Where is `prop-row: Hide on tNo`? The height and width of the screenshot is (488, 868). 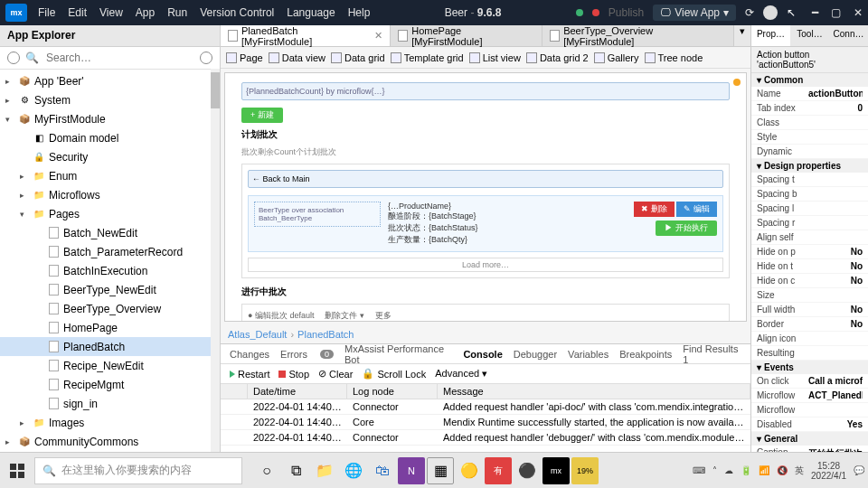
prop-row: Hide on tNo is located at coordinates (810, 267).